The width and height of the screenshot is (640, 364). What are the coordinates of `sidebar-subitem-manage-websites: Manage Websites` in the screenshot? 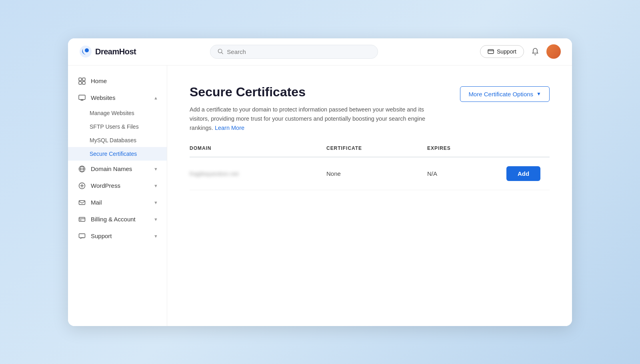 It's located at (118, 113).